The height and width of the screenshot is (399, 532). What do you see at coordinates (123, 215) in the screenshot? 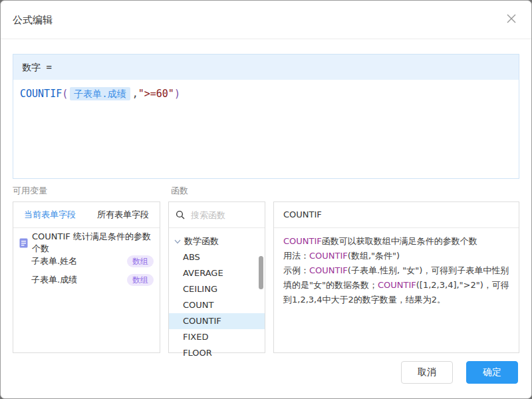
I see `tab-all-form-fields: 所有表单字段` at bounding box center [123, 215].